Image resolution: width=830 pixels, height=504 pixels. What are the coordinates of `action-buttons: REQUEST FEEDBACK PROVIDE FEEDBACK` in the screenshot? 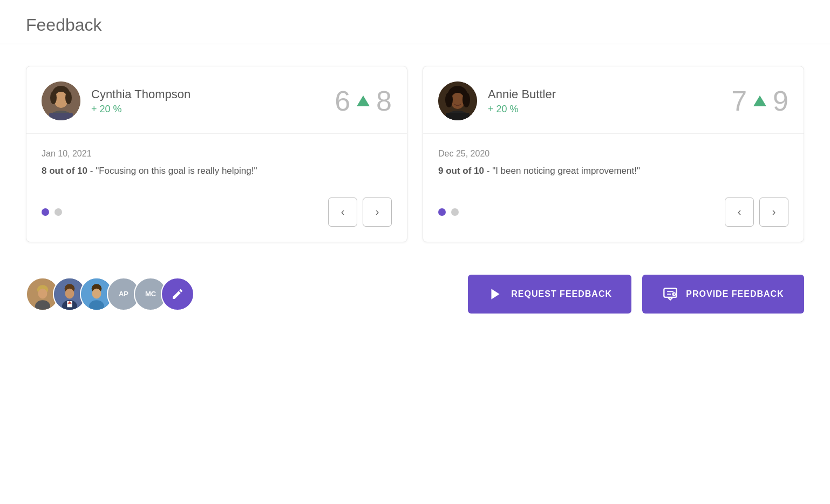 It's located at (636, 294).